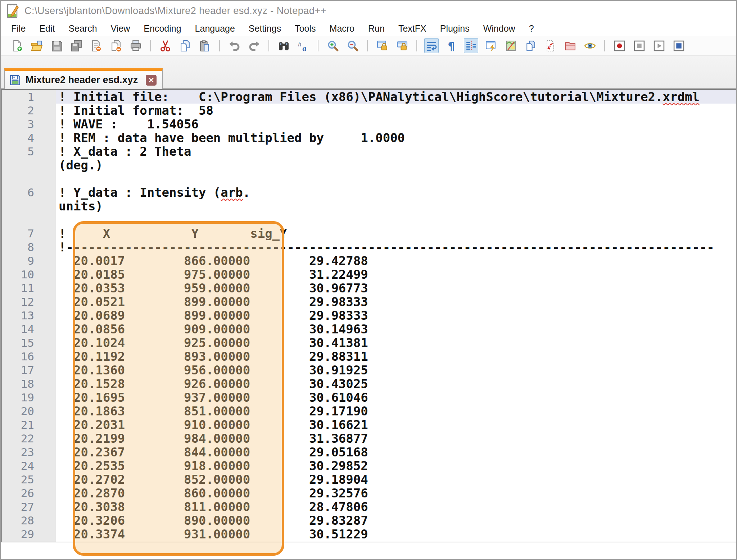  Describe the element at coordinates (499, 29) in the screenshot. I see `menu-item-window: Window` at that location.